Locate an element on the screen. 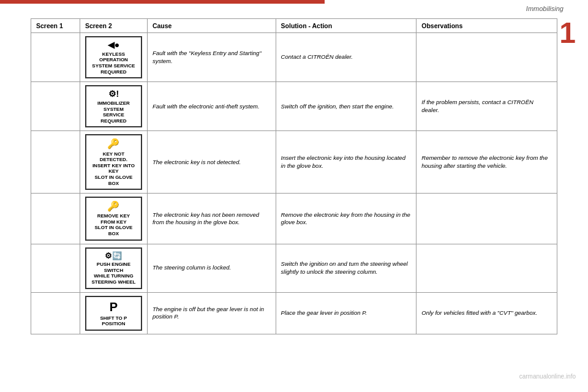  col-header-screen2: Screen 2 is located at coordinates (113, 26).